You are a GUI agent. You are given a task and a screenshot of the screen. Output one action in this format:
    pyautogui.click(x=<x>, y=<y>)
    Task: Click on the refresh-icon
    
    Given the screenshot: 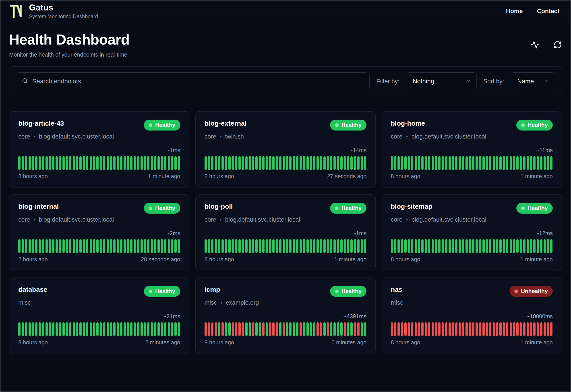 What is the action you would take?
    pyautogui.click(x=558, y=45)
    